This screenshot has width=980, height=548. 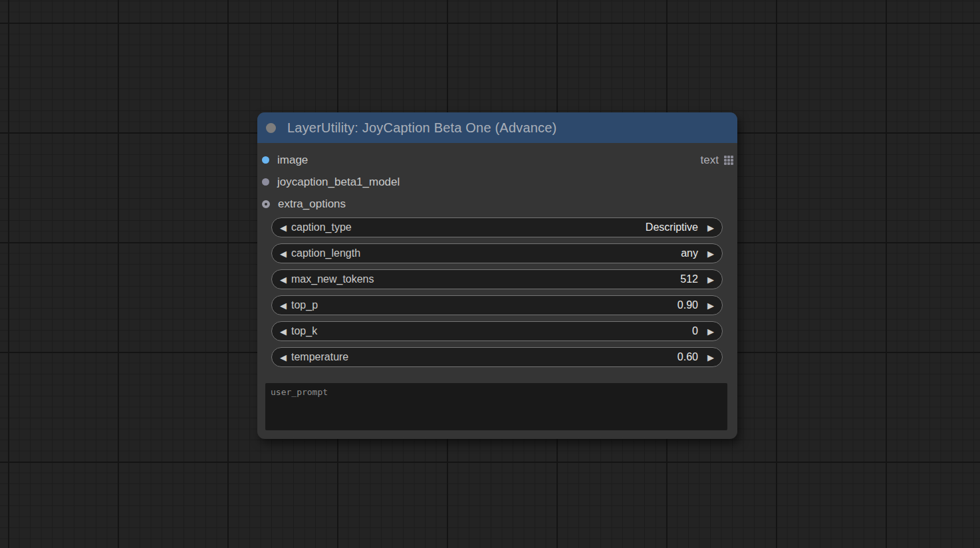 I want to click on widget-label: temperature, so click(x=320, y=357).